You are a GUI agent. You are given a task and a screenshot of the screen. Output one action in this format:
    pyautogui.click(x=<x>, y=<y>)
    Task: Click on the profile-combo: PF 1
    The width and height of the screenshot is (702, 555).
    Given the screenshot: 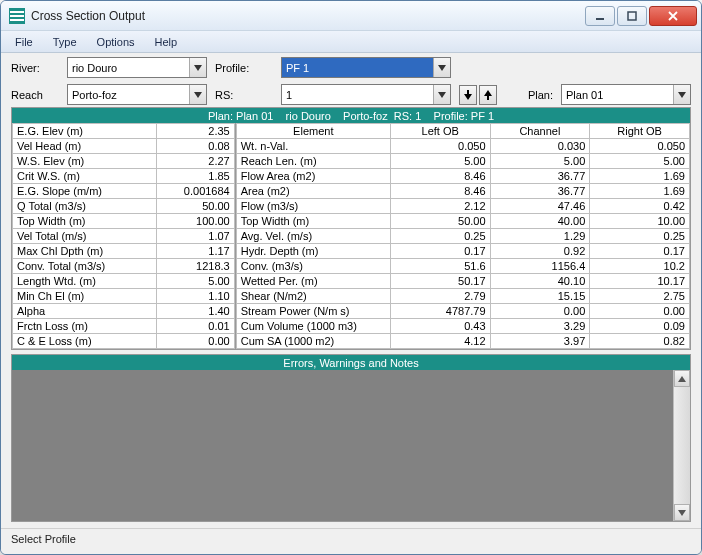 What is the action you would take?
    pyautogui.click(x=366, y=68)
    